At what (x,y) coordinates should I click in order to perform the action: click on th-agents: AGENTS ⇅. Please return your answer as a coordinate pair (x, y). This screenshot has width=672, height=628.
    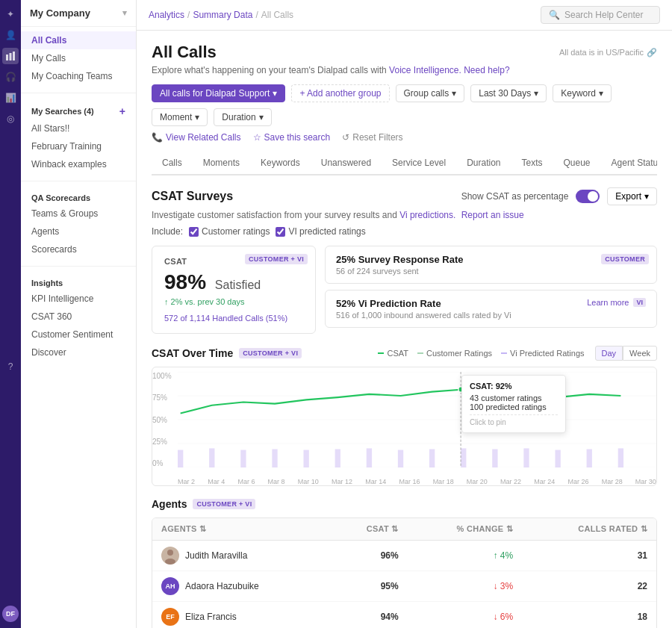
    Looking at the image, I should click on (241, 529).